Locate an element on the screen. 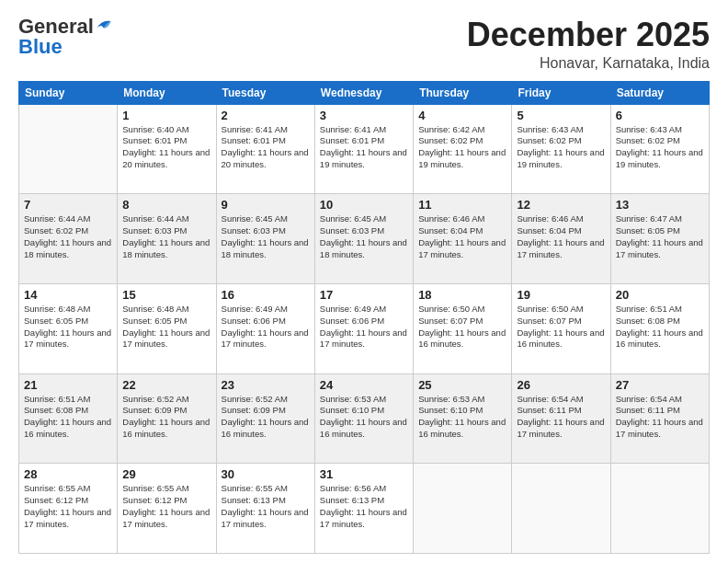  day-number: 1 is located at coordinates (166, 116).